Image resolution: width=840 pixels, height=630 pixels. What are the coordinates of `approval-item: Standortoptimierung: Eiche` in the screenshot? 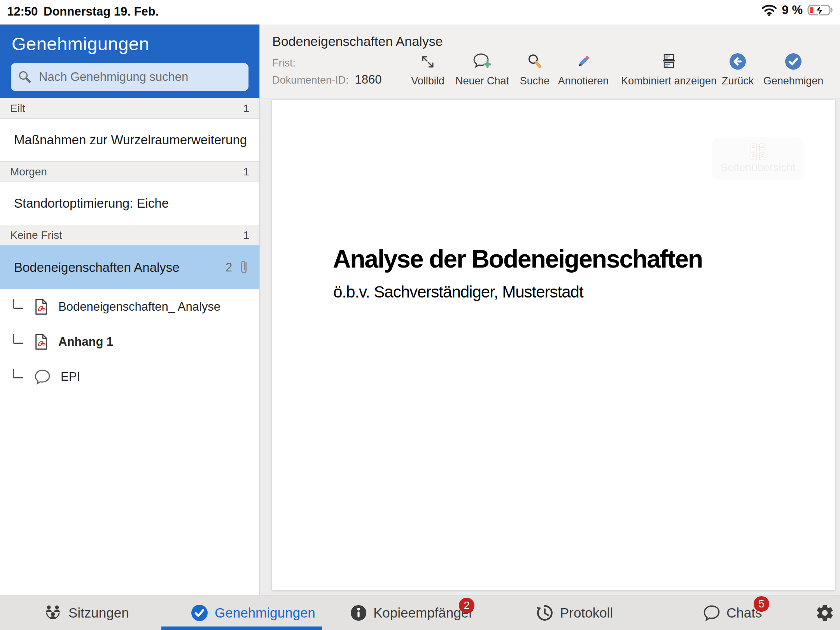 It's located at (130, 203).